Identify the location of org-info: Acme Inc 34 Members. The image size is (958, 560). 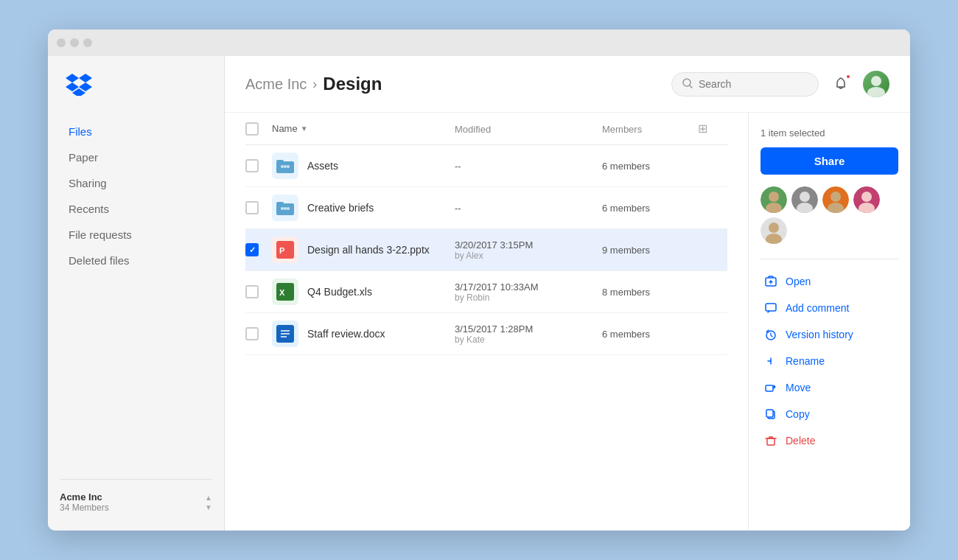
(84, 503).